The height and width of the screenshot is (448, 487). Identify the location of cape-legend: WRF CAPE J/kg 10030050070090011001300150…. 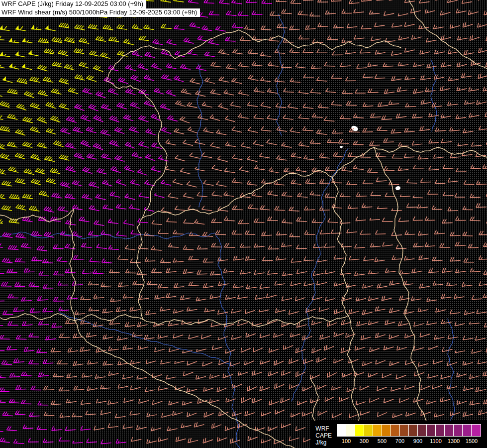
(399, 434).